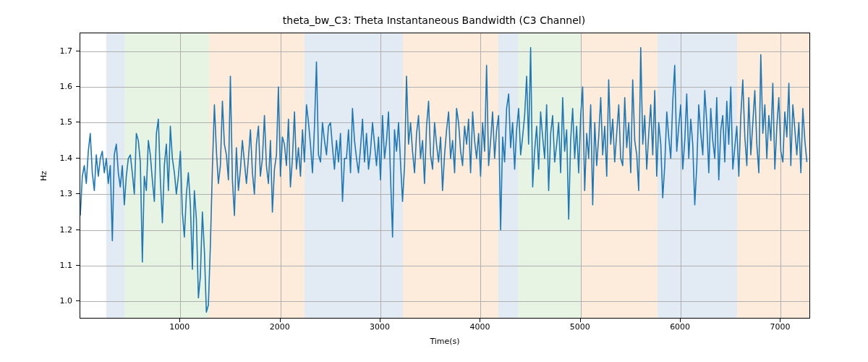 The image size is (868, 362). What do you see at coordinates (434, 20) in the screenshot?
I see `chart-title: theta_bw_C3: Theta Instantaneous Bandwid…` at bounding box center [434, 20].